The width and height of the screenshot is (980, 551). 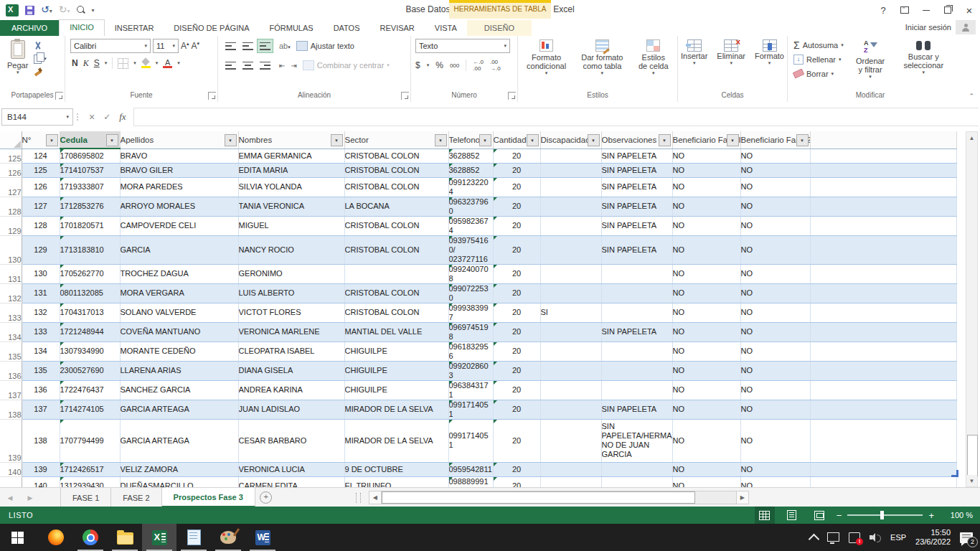 What do you see at coordinates (196, 46) in the screenshot?
I see `shrink-font-icon: A▾` at bounding box center [196, 46].